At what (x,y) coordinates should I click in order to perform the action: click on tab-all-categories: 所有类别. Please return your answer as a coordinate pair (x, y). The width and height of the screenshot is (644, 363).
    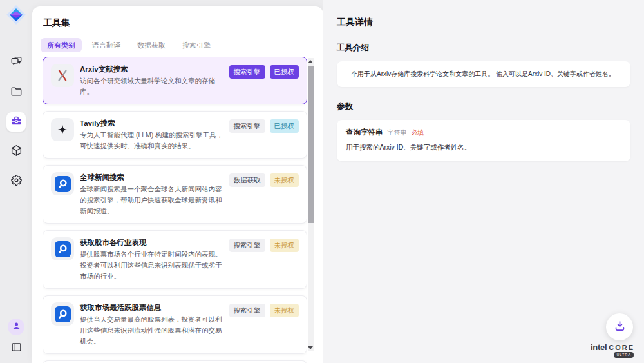
    Looking at the image, I should click on (61, 45).